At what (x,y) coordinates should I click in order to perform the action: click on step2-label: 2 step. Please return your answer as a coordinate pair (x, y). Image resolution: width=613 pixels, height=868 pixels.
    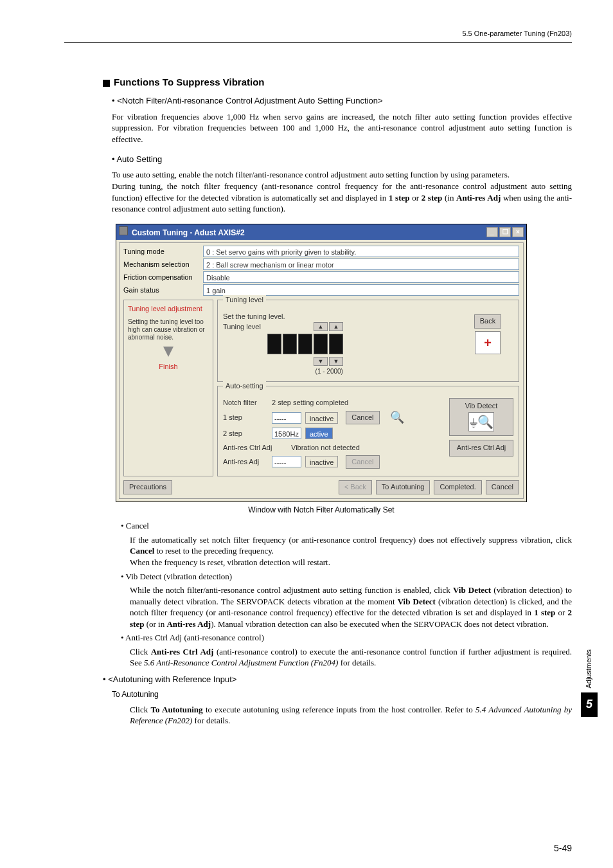
    Looking at the image, I should click on (245, 433).